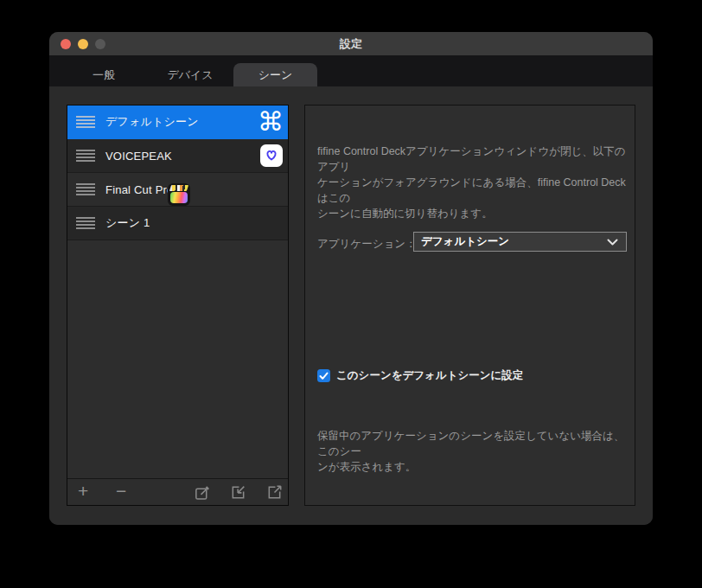 The height and width of the screenshot is (588, 702). I want to click on application-label: アプリケーション：, so click(367, 244).